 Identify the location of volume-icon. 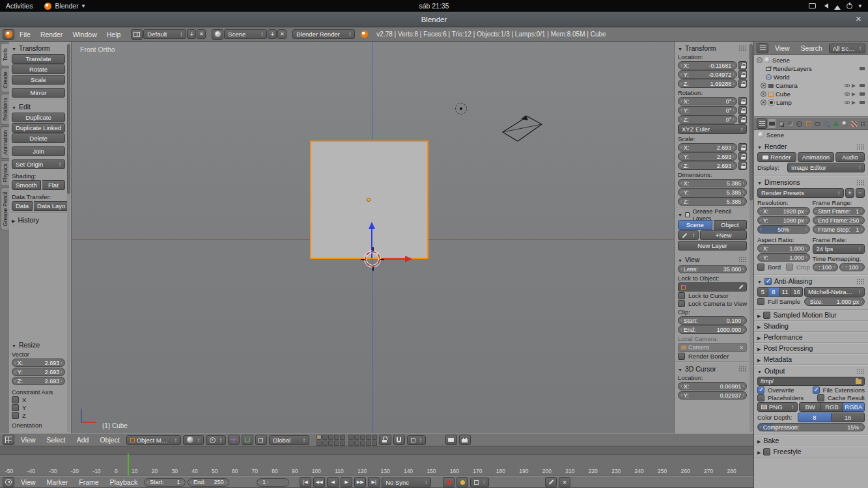
(825, 6).